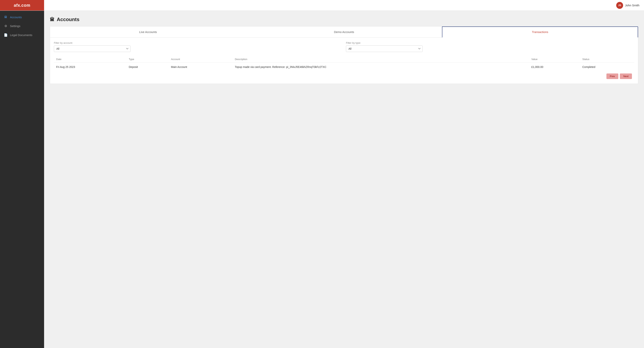 The width and height of the screenshot is (644, 348). What do you see at coordinates (384, 49) in the screenshot?
I see `filter-type-select: All Deposit Withdrawal` at bounding box center [384, 49].